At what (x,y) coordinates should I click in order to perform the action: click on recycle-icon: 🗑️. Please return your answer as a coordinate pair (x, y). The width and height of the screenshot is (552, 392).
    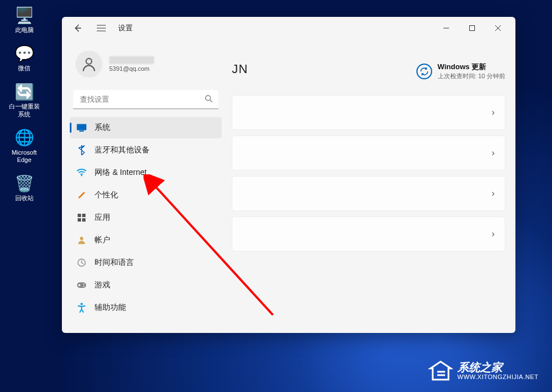
    Looking at the image, I should click on (24, 183).